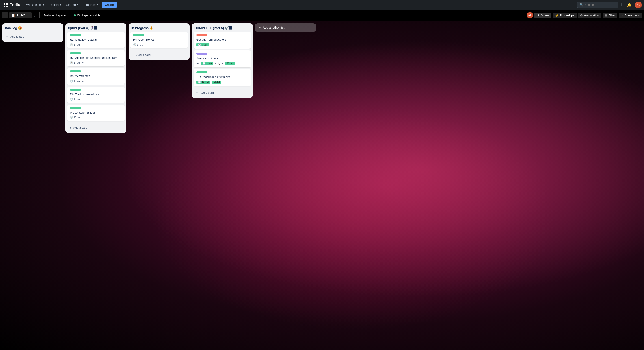  Describe the element at coordinates (622, 5) in the screenshot. I see `info-button: ℹ` at that location.